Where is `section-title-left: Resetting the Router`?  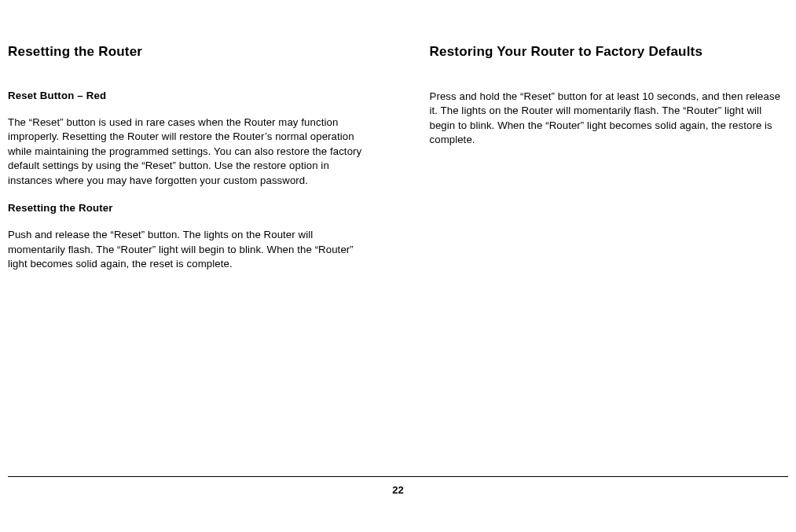 section-title-left: Resetting the Router is located at coordinates (187, 52).